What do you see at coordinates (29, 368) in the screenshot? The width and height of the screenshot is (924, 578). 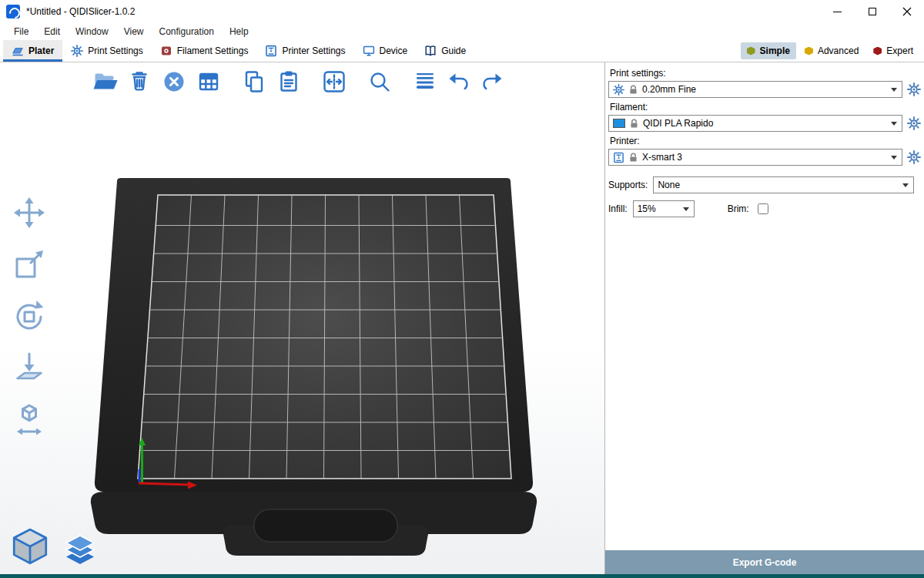 I see `place-on-face-button` at bounding box center [29, 368].